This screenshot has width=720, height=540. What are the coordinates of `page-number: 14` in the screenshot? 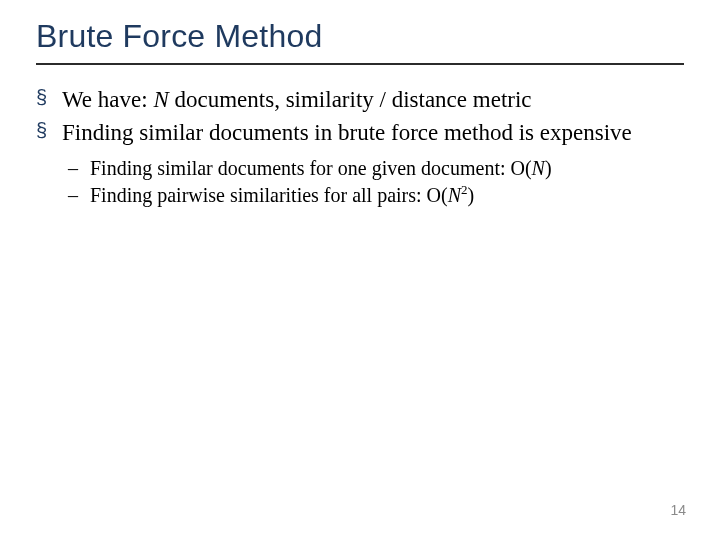 It's located at (678, 510).